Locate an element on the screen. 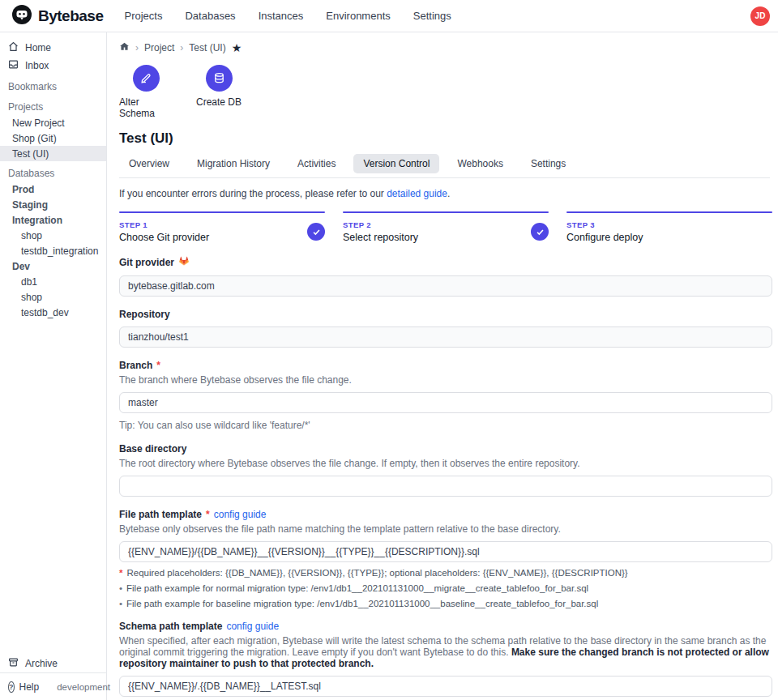  breadcrumb-project: Project is located at coordinates (159, 48).